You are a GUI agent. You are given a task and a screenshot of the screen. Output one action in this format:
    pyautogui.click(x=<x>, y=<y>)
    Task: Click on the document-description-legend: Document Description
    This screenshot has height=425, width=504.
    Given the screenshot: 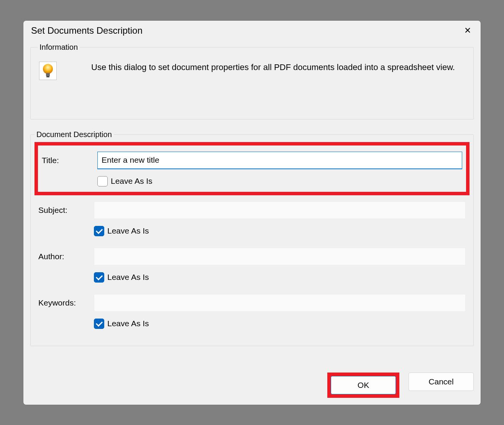 What is the action you would take?
    pyautogui.click(x=74, y=135)
    